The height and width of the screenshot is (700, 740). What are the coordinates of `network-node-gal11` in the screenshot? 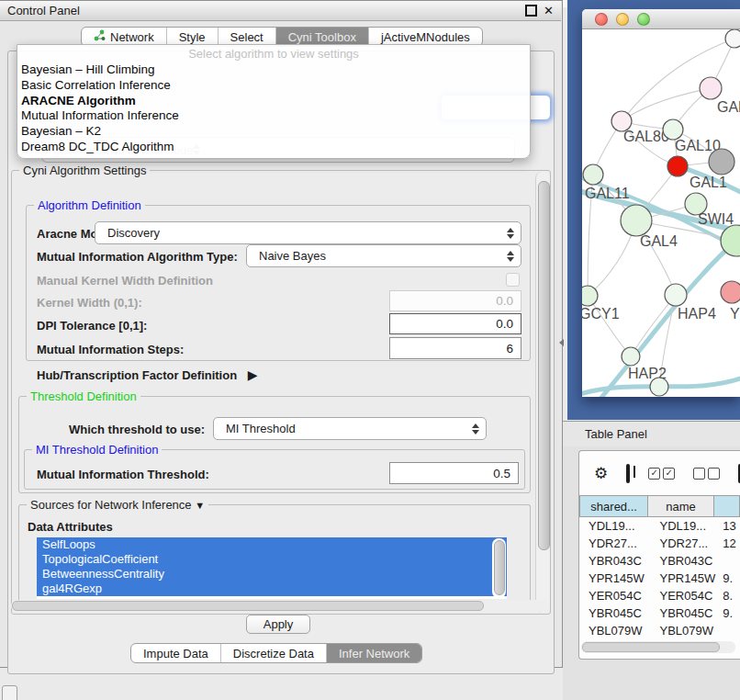 It's located at (593, 175).